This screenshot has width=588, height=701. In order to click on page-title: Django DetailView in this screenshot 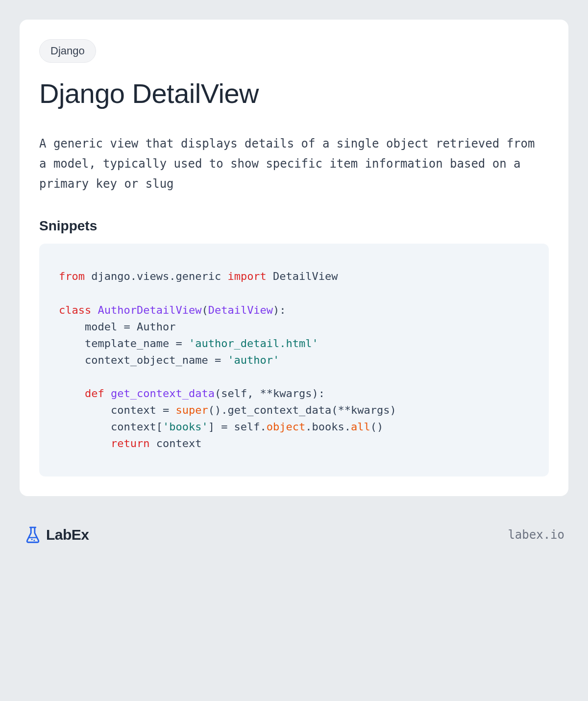, I will do `click(294, 93)`.